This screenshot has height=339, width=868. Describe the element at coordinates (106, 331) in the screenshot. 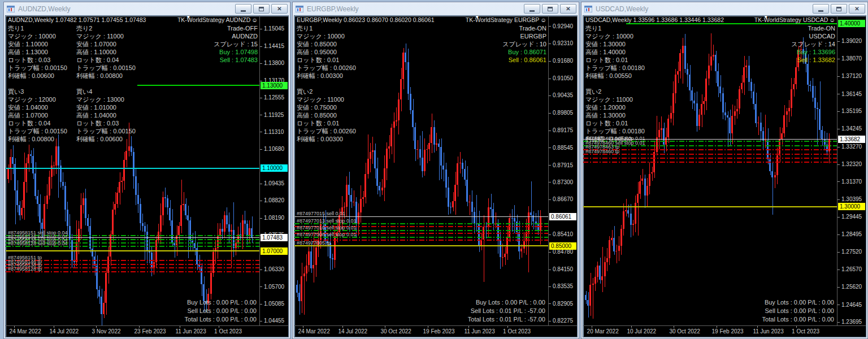

I see `date-label: 3 Nov 2022` at that location.